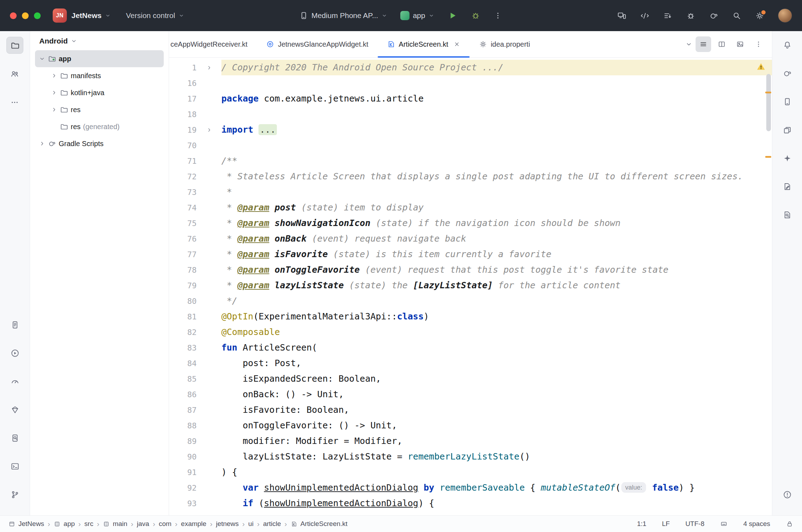  I want to click on line-number: 84, so click(183, 364).